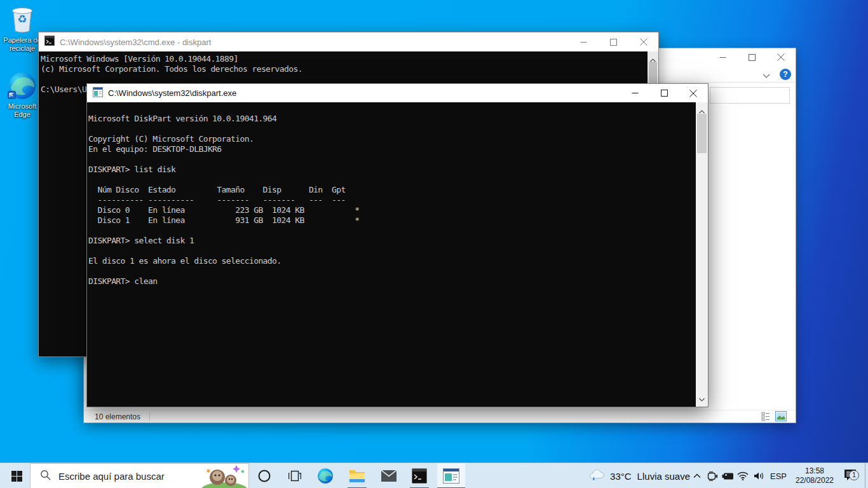 This screenshot has height=488, width=868. I want to click on thumbnail-view-icon, so click(781, 417).